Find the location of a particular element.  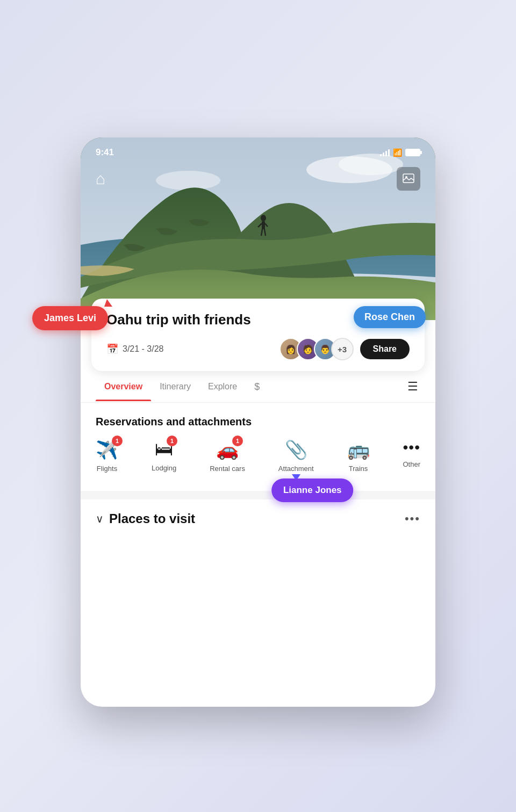

res-icon-wrap-rental-cars: 🚗 1 is located at coordinates (227, 450).